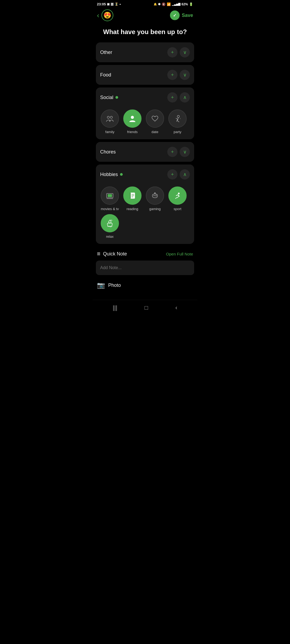  Describe the element at coordinates (115, 308) in the screenshot. I see `nav-menu-button: |||` at that location.